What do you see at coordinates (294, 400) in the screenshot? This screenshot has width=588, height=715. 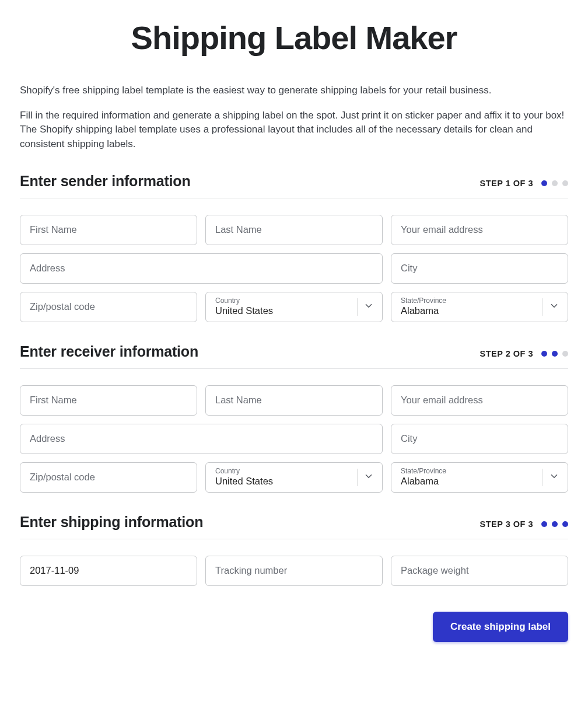 I see `receiver-last-name-field` at bounding box center [294, 400].